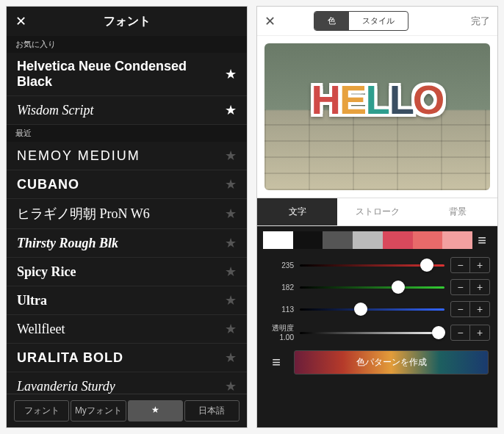  Describe the element at coordinates (47, 272) in the screenshot. I see `font-name: Spicy Rice` at that location.